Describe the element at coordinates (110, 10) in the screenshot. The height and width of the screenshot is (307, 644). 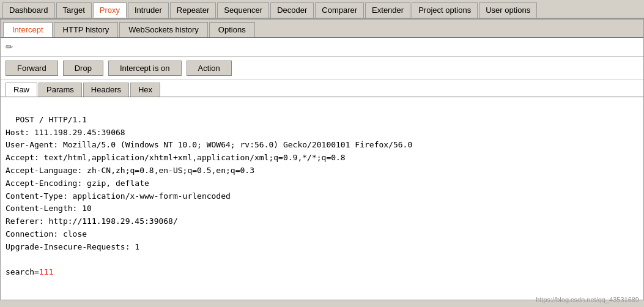
I see `top-nav-tab-proxy: Proxy` at that location.